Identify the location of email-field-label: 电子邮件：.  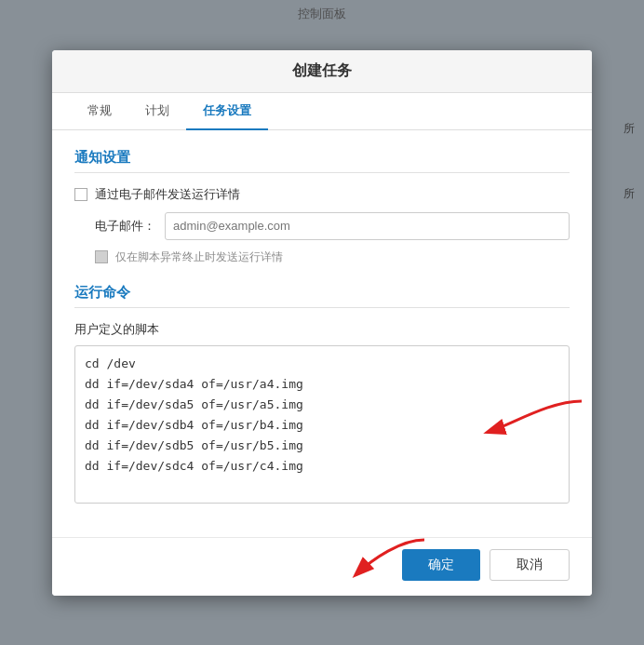
(125, 226).